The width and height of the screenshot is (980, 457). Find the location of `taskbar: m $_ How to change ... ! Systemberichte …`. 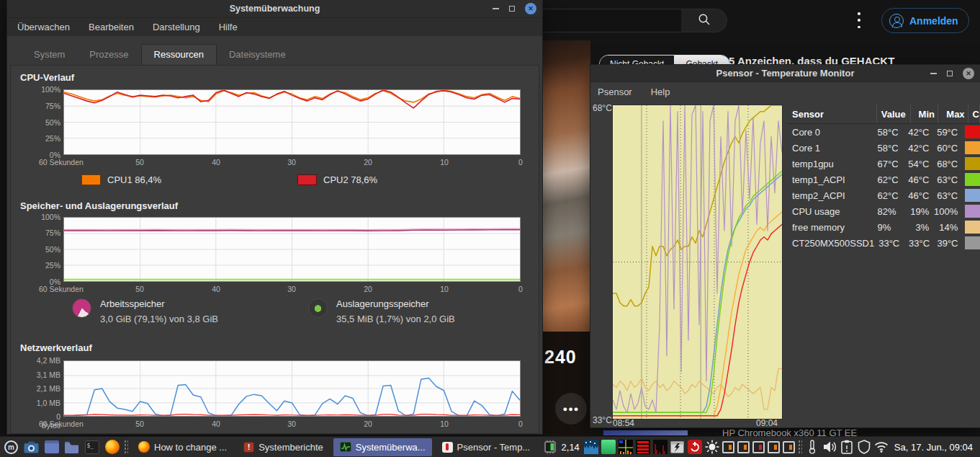

taskbar: m $_ How to change ... ! Systemberichte … is located at coordinates (490, 447).